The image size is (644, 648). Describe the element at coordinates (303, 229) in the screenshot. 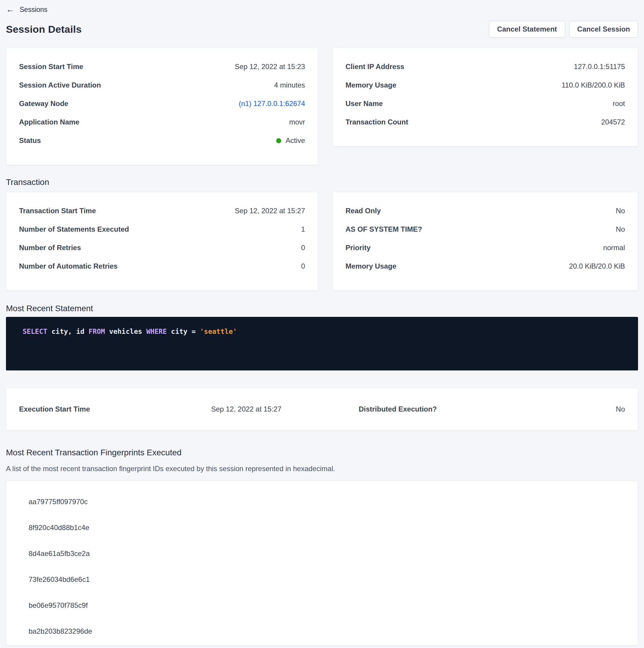

I see `row-value: 1` at that location.